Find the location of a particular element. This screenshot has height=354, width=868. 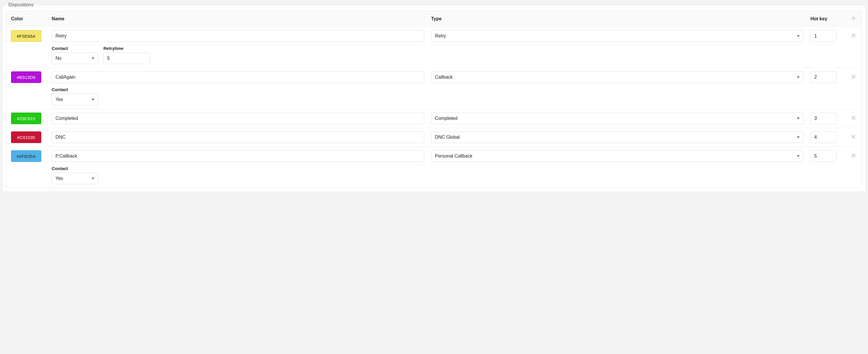

type-select: Callback is located at coordinates (617, 77).